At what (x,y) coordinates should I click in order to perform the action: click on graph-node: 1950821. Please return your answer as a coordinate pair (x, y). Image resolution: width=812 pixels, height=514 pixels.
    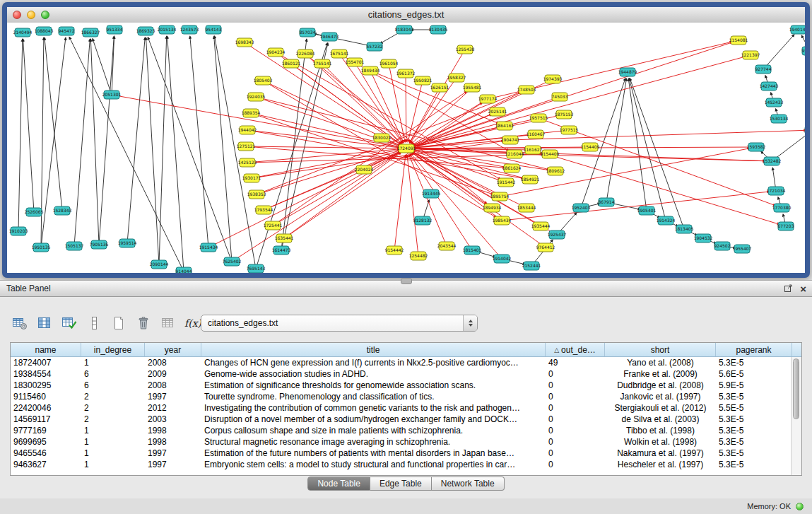
    Looking at the image, I should click on (423, 81).